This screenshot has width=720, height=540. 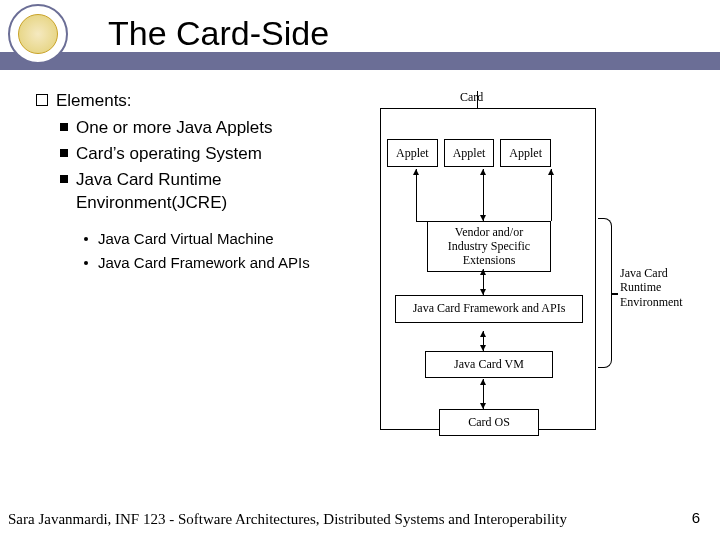 I want to click on slide-title: The Card-Side, so click(x=218, y=34).